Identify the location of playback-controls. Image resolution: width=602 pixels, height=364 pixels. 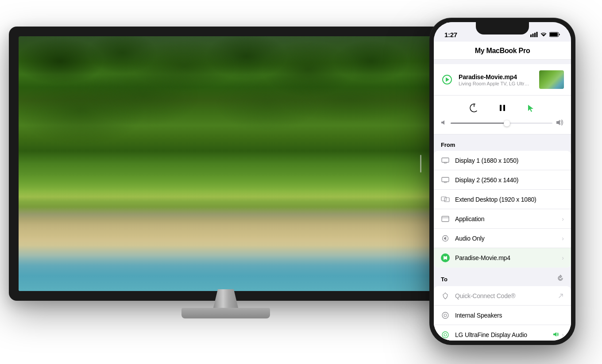
(502, 107).